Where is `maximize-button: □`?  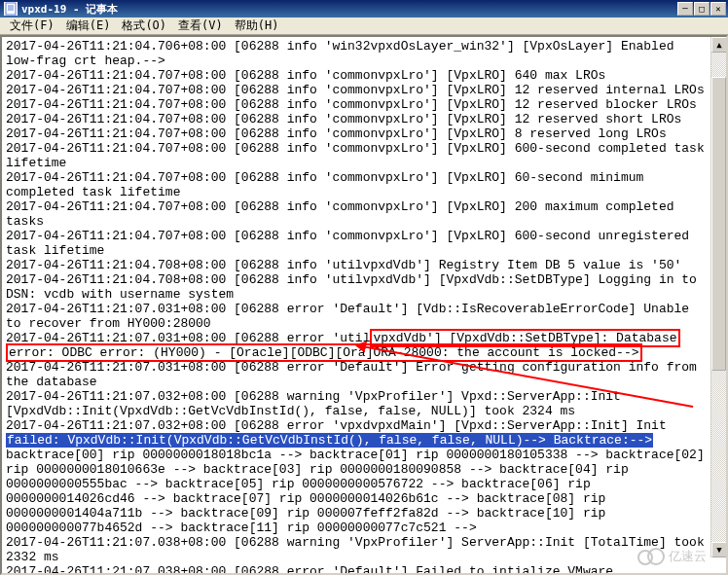
maximize-button: □ is located at coordinates (702, 9).